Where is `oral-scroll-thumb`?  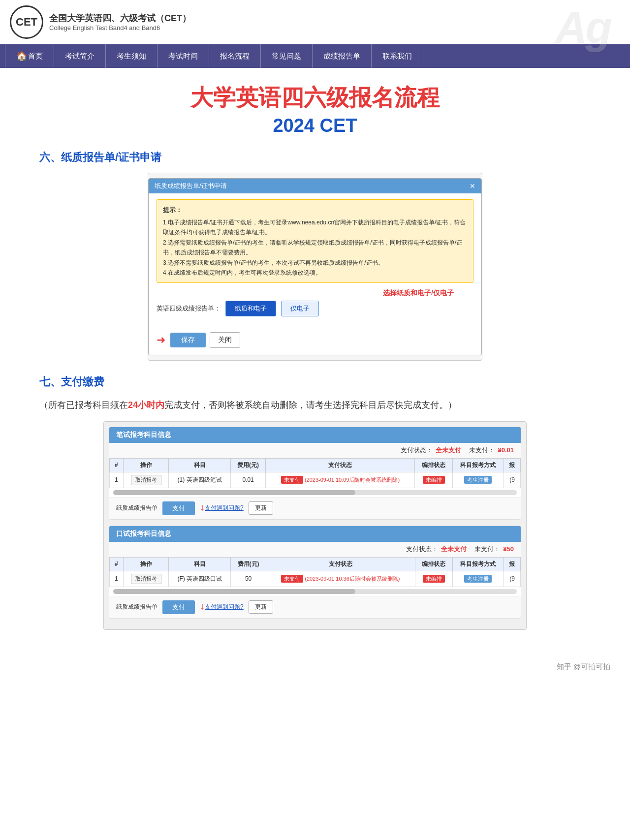 oral-scroll-thumb is located at coordinates (234, 591).